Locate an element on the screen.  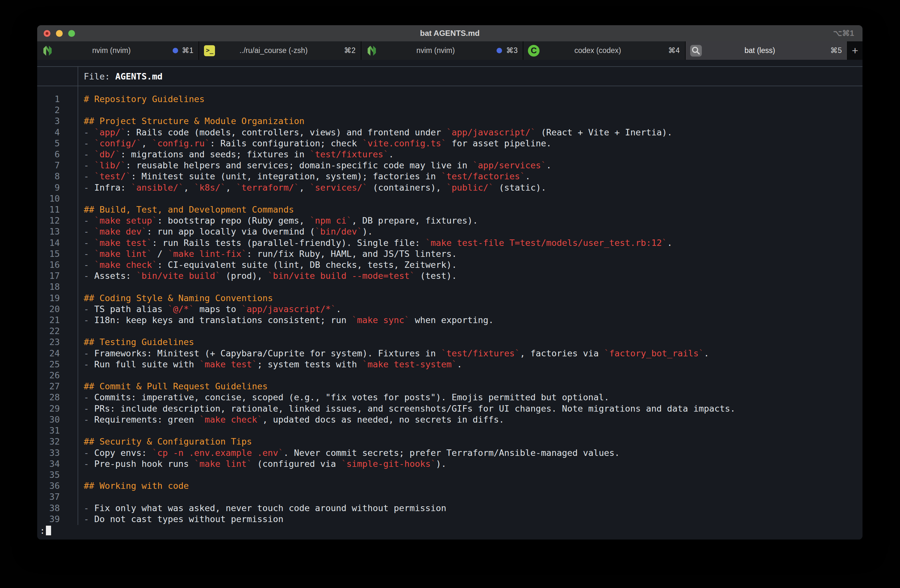
code-line: 29- PRs: include description, rationale,… is located at coordinates (450, 409).